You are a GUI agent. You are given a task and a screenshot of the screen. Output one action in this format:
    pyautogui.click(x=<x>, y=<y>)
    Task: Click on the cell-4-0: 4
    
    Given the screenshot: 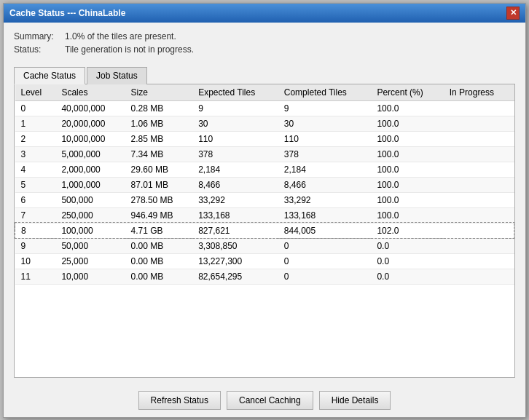 What is the action you would take?
    pyautogui.click(x=36, y=169)
    